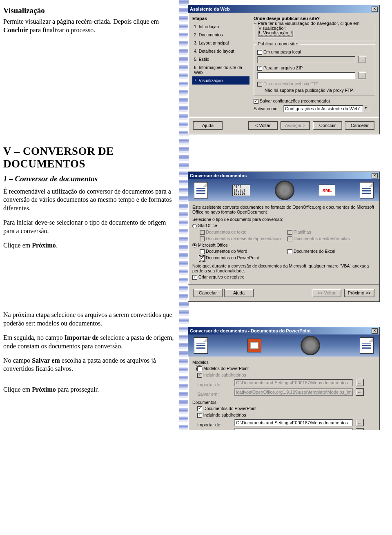 This screenshot has height=535, width=392. What do you see at coordinates (221, 70) in the screenshot?
I see `step-6: 6. Informações do site da Web` at bounding box center [221, 70].